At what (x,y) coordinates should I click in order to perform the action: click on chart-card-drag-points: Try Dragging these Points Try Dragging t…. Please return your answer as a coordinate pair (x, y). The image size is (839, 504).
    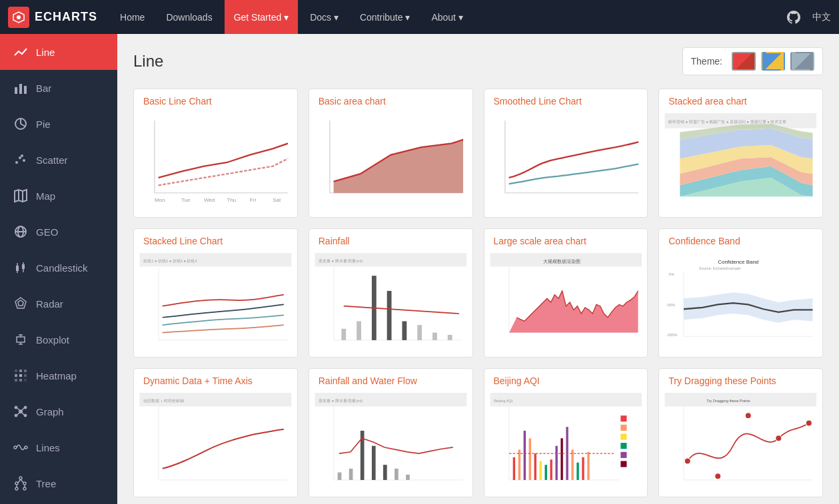
    Looking at the image, I should click on (741, 433).